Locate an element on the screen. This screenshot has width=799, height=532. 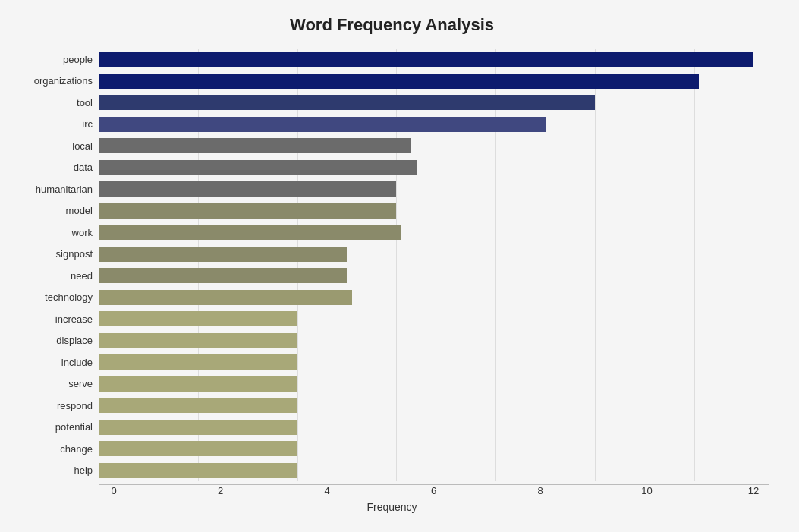
y-label: increase is located at coordinates (74, 319).